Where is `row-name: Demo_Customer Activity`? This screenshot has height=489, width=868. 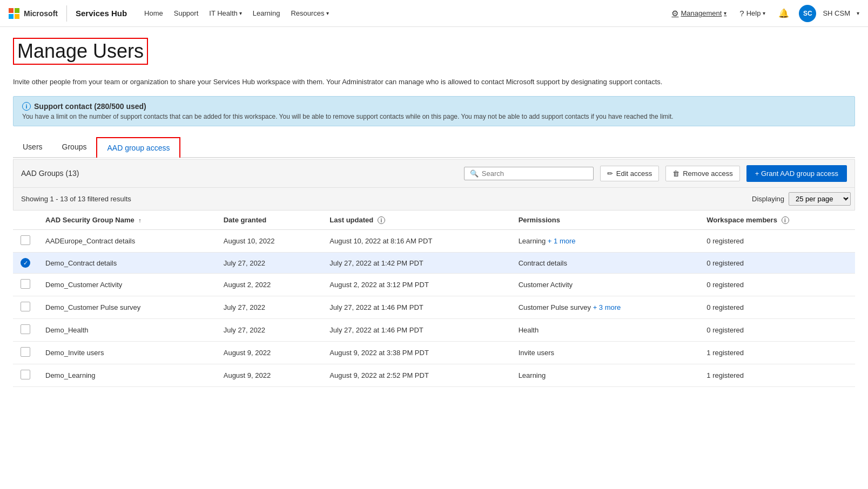
row-name: Demo_Customer Activity is located at coordinates (127, 285).